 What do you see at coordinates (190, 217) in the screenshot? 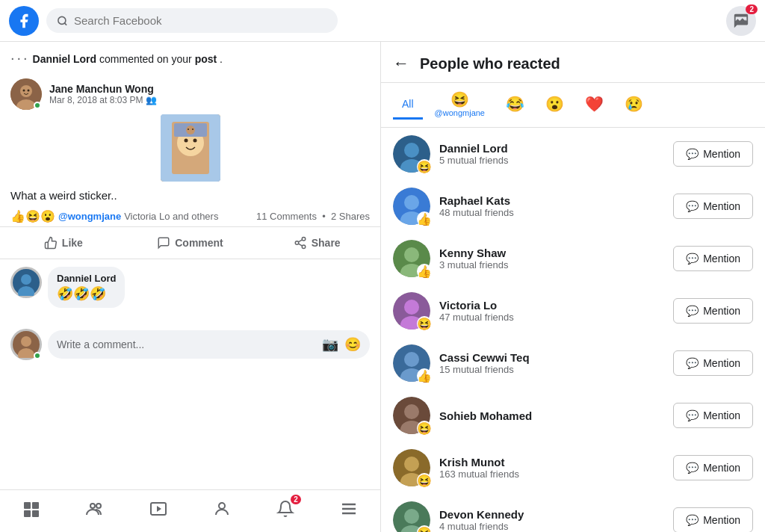
I see `reactions-row: 👍 😆 😮 @wongmjane Victoria Lo and others …` at bounding box center [190, 217].